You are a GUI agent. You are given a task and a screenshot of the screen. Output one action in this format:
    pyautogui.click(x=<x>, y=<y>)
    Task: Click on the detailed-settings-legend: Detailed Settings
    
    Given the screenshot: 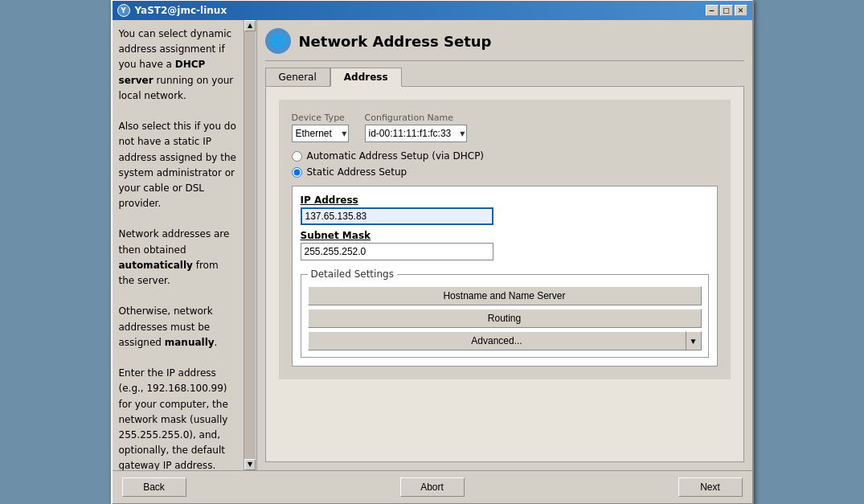 What is the action you would take?
    pyautogui.click(x=352, y=274)
    